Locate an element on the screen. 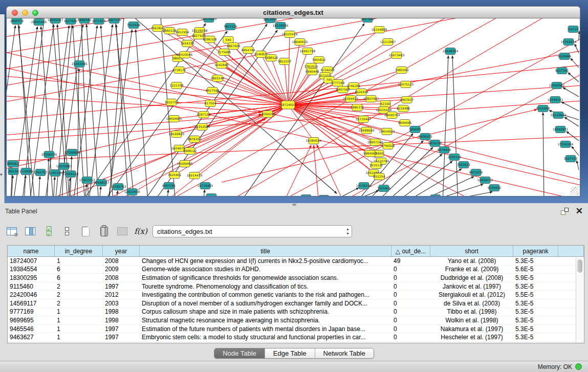 This screenshot has height=372, width=588. graph-node-label: 12923448 is located at coordinates (132, 191).